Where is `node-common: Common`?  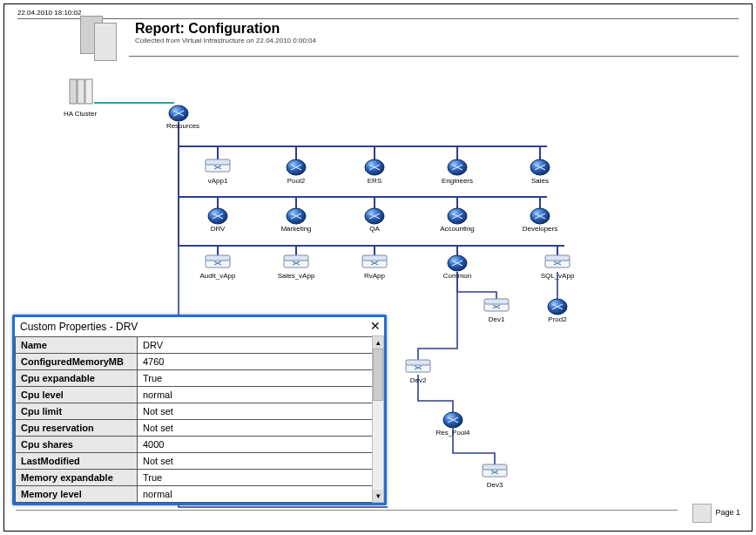
node-common: Common is located at coordinates (457, 275).